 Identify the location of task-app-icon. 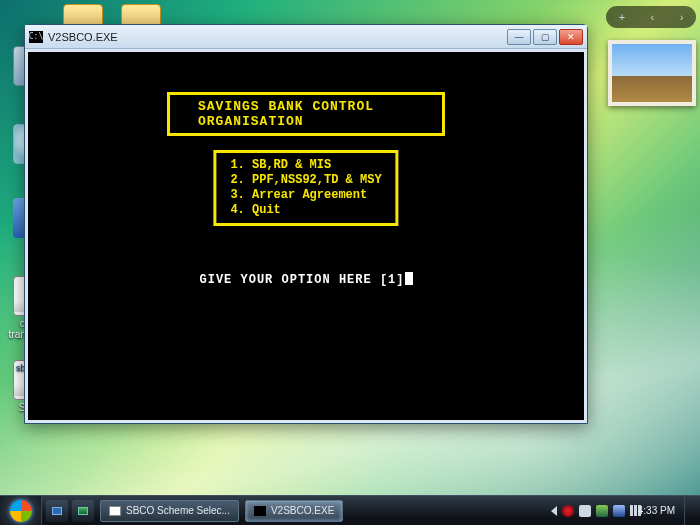
(115, 511).